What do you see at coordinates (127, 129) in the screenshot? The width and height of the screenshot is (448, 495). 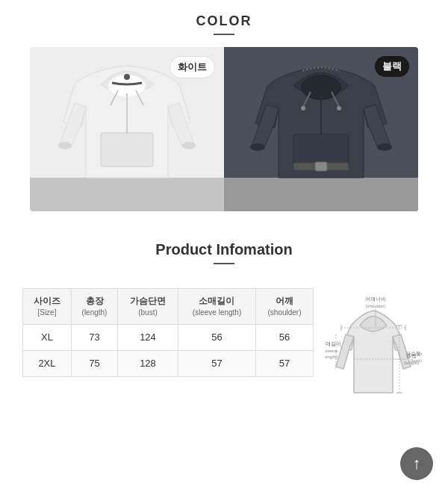 I see `white-jacket-bg: 화이트` at bounding box center [127, 129].